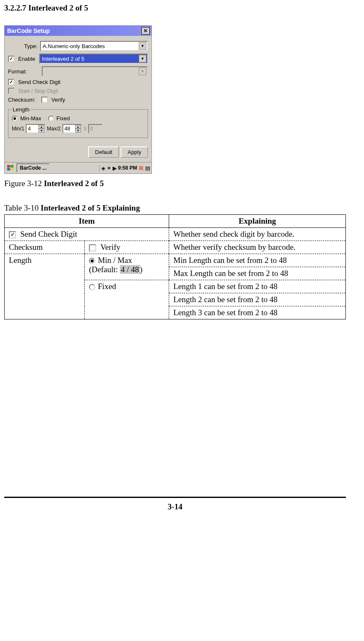  What do you see at coordinates (109, 168) in the screenshot?
I see `tray-icon: ✶` at bounding box center [109, 168].